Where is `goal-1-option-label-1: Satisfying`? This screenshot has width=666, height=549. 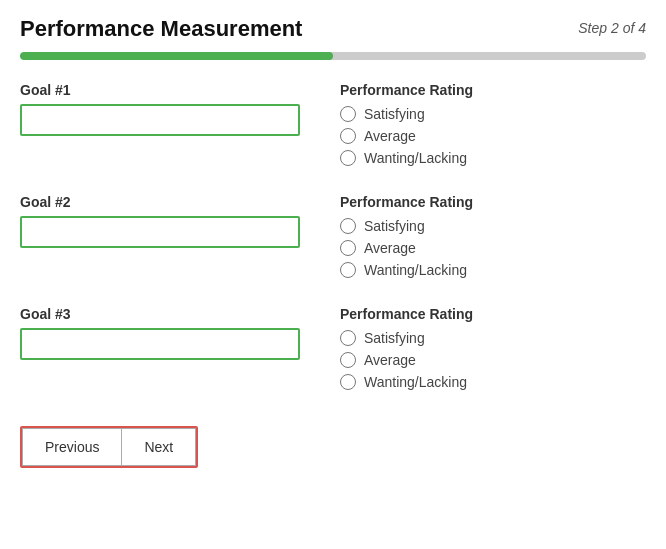
goal-1-option-label-1: Satisfying is located at coordinates (394, 114).